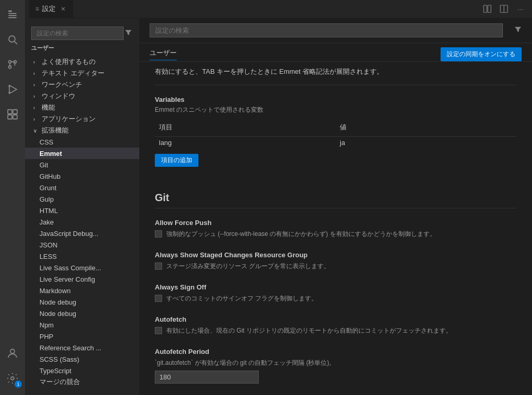 The width and height of the screenshot is (532, 395). I want to click on sidebar-item-typescript: TypeScript, so click(82, 371).